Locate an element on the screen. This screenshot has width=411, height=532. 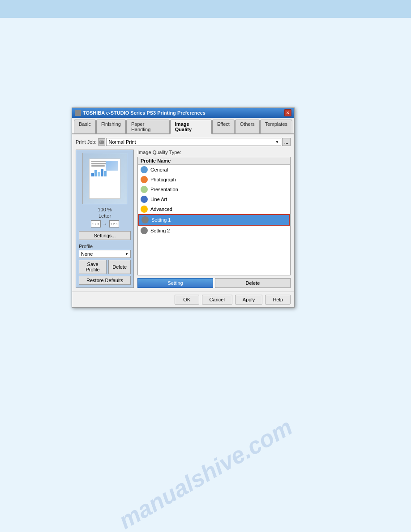
print-job-label: Print Job: is located at coordinates (86, 142).